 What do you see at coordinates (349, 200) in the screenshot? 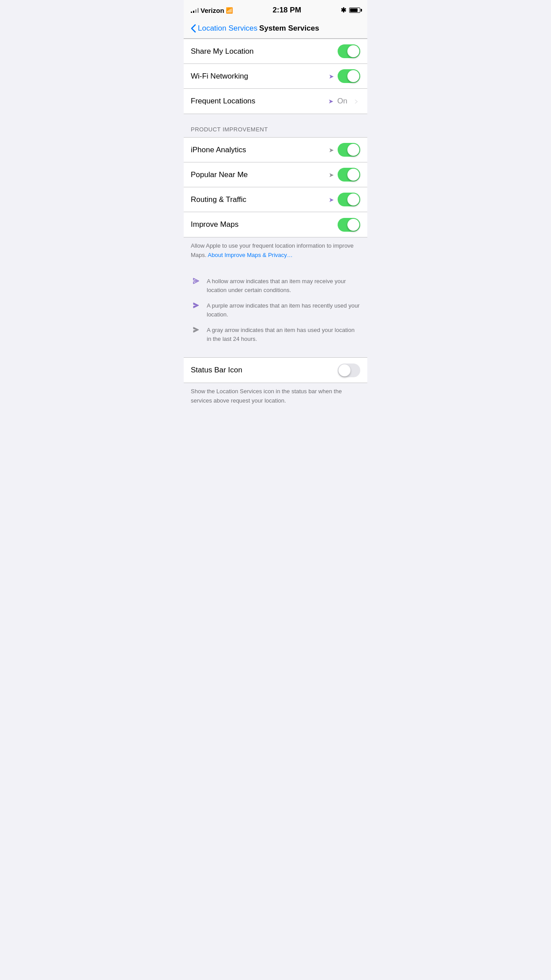
I see `routing-traffic-toggle` at bounding box center [349, 200].